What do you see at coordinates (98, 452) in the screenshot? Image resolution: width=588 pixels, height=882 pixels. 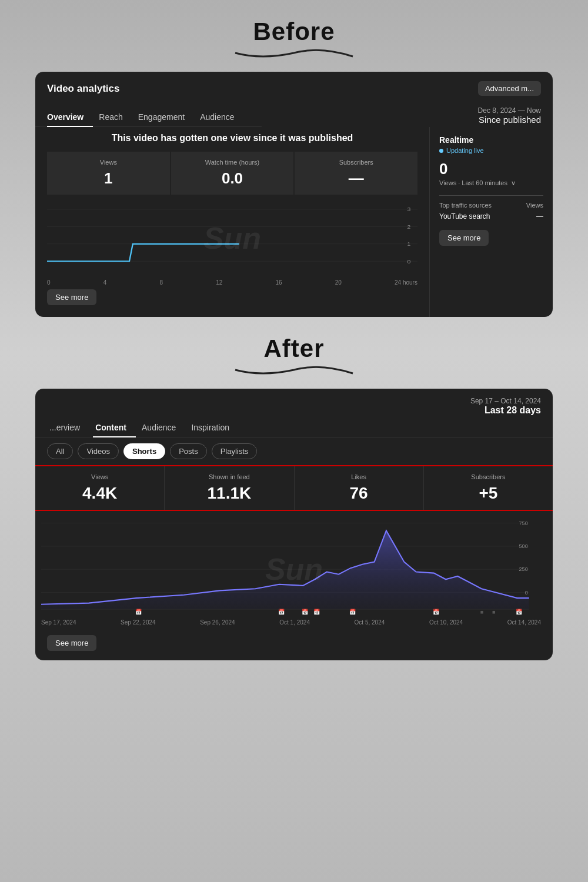 I see `subtab-videos: Videos` at bounding box center [98, 452].